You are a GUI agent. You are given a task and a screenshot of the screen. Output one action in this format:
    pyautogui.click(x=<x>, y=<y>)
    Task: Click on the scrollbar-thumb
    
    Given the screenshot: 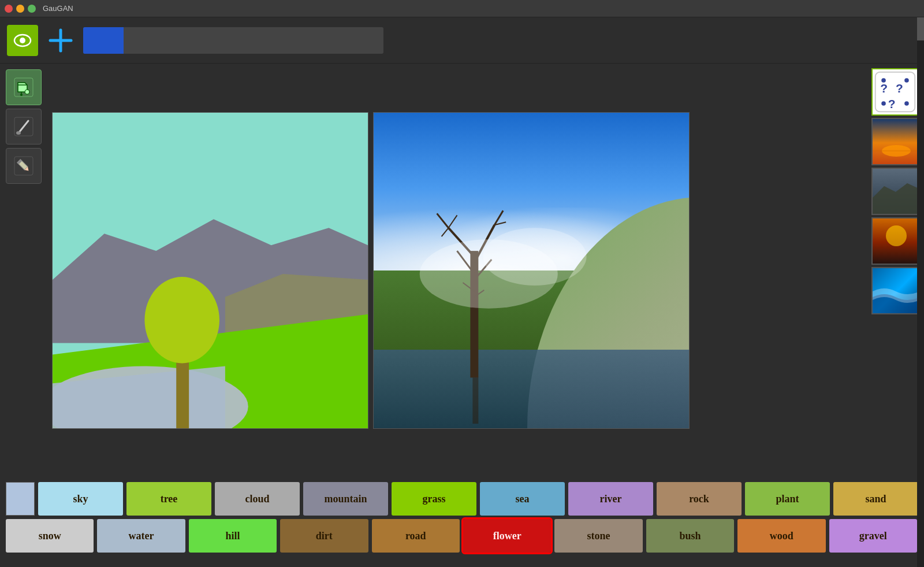 What is the action you would take?
    pyautogui.click(x=921, y=29)
    